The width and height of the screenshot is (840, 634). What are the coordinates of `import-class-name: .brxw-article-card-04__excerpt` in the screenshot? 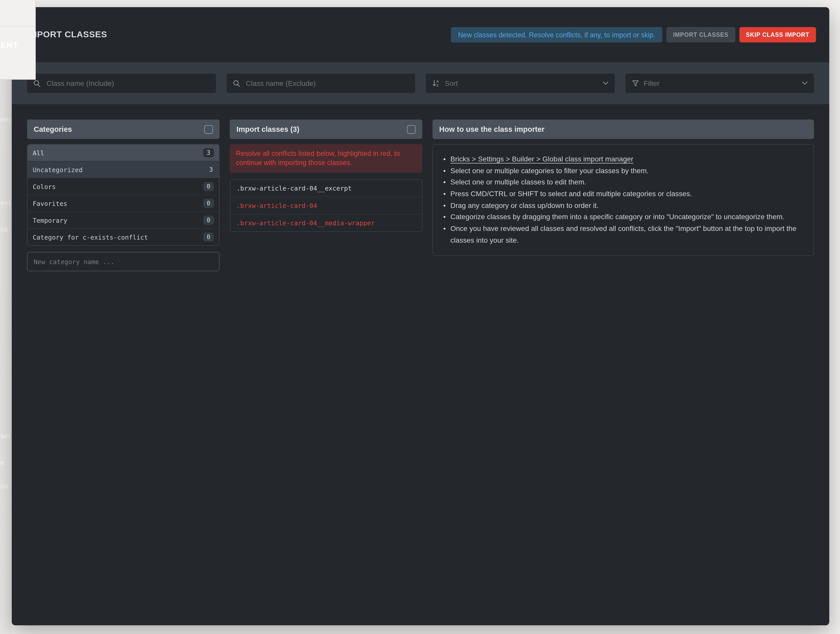 It's located at (294, 188).